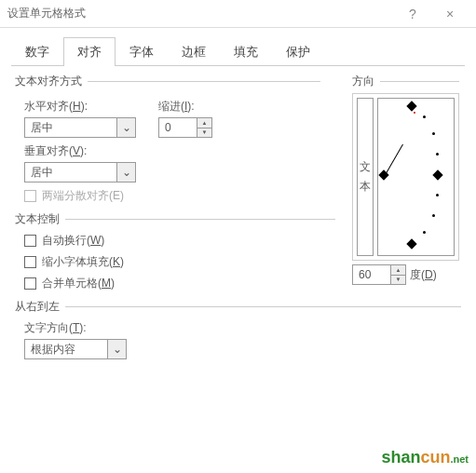  Describe the element at coordinates (30, 283) in the screenshot. I see `merge-checkbox` at that location.